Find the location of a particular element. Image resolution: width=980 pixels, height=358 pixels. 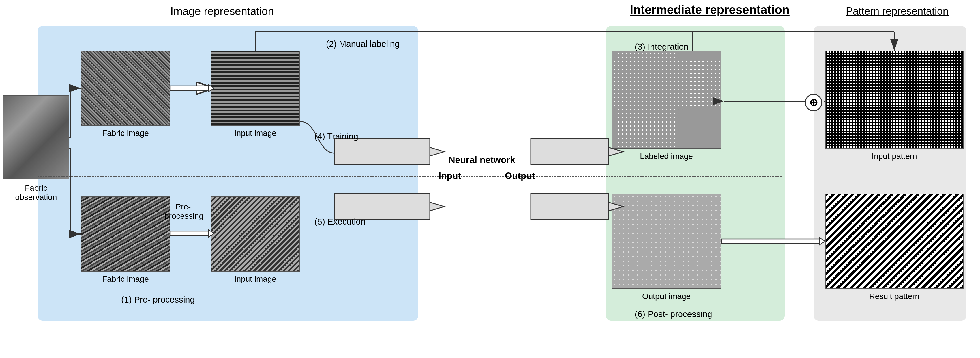

input-image-bottom-label: Input image is located at coordinates (256, 279).